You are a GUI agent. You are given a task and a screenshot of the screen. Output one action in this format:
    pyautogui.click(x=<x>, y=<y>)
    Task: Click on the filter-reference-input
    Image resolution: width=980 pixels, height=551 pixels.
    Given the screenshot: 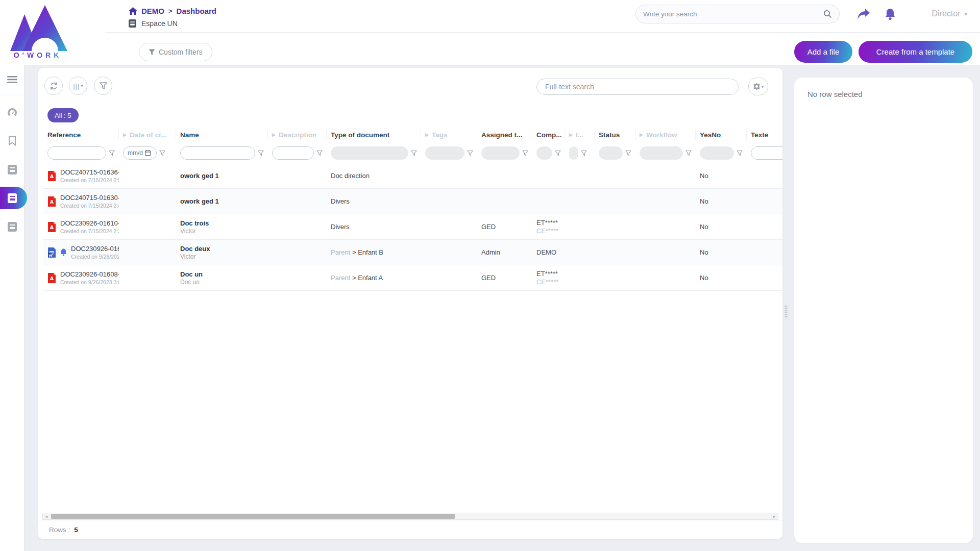 What is the action you would take?
    pyautogui.click(x=77, y=153)
    